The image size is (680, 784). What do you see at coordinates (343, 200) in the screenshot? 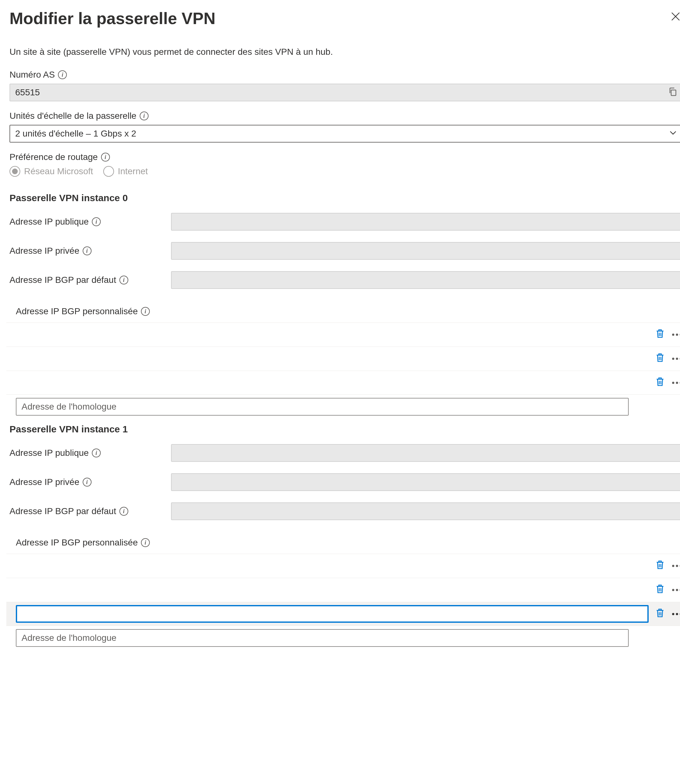
I see `instance-0-heading: Passerelle VPN instance 0` at bounding box center [343, 200].